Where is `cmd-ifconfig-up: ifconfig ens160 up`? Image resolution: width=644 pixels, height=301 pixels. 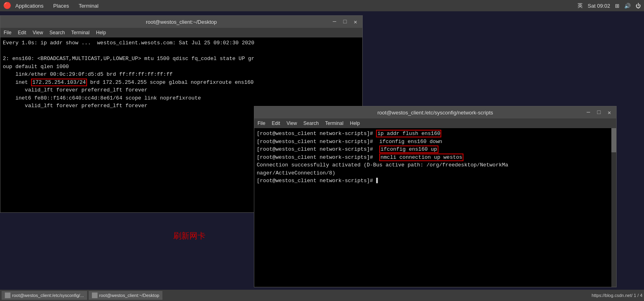
cmd-ifconfig-up: ifconfig ens160 up is located at coordinates (409, 149).